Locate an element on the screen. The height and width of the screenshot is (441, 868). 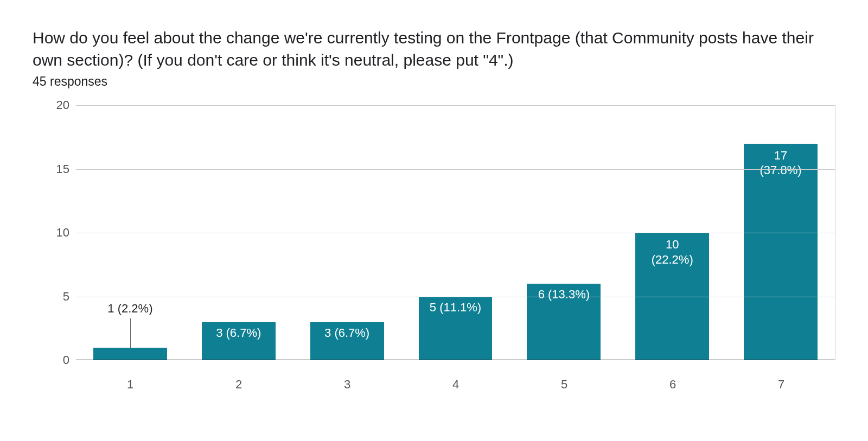
x-tick-label: 3 is located at coordinates (347, 378).